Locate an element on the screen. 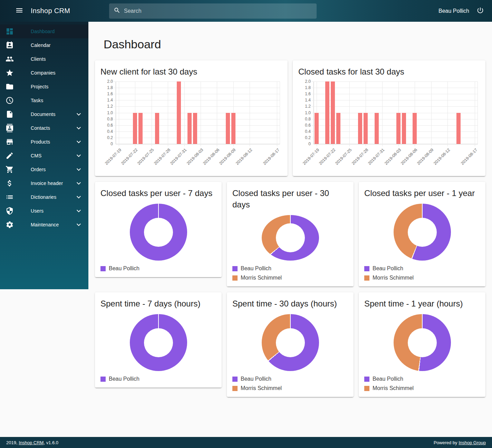 This screenshot has width=492, height=448. chart-title: Closed tasks per user - 1 year is located at coordinates (422, 193).